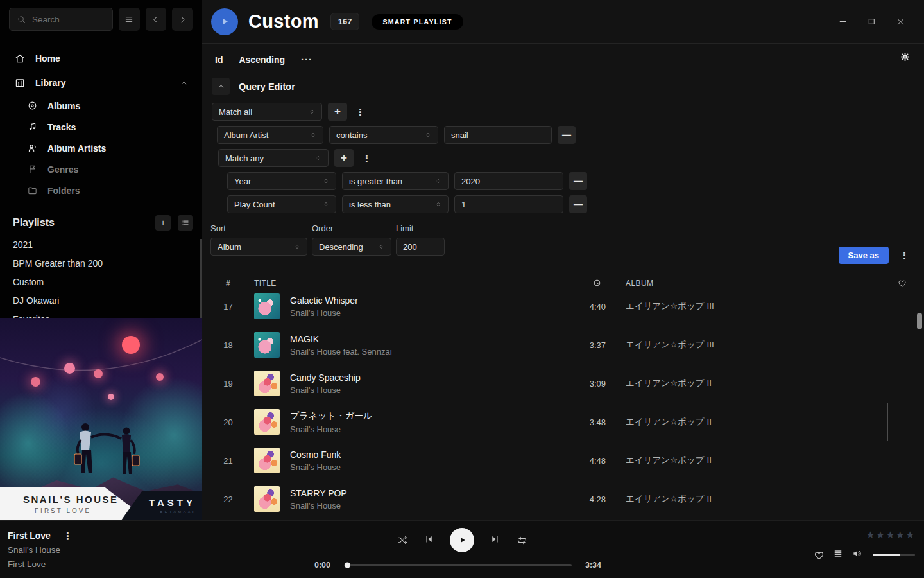 The width and height of the screenshot is (924, 578). What do you see at coordinates (185, 223) in the screenshot?
I see `playlist-list-button` at bounding box center [185, 223].